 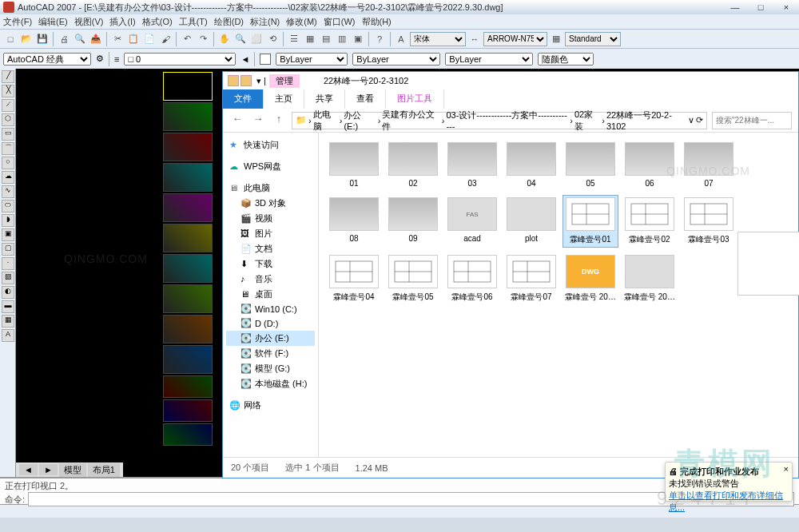 I want to click on plotstyle-select: 随颜色, so click(x=566, y=59).